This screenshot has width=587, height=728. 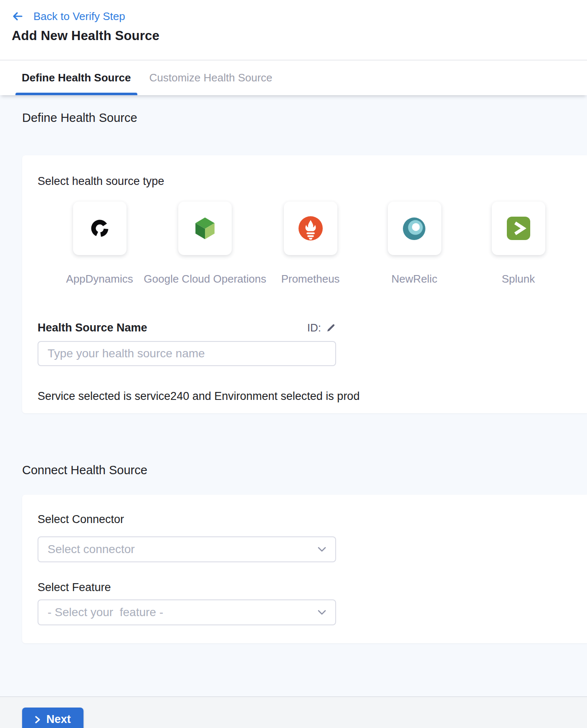 What do you see at coordinates (53, 718) in the screenshot?
I see `next-button: Next` at bounding box center [53, 718].